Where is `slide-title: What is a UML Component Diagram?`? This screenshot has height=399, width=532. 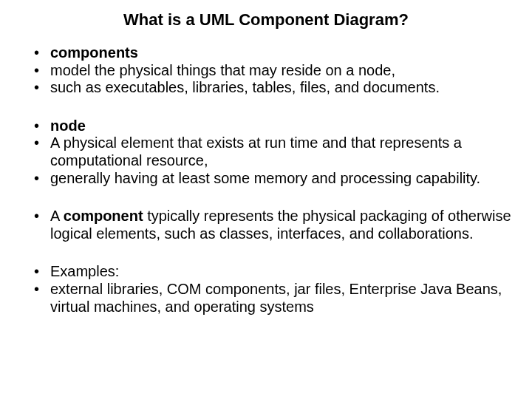
slide-title: What is a UML Component Diagram? is located at coordinates (266, 20).